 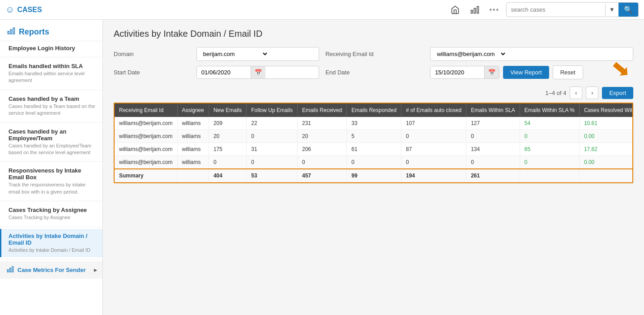 What do you see at coordinates (152, 73) in the screenshot?
I see `start-date-label: Start Date` at bounding box center [152, 73].